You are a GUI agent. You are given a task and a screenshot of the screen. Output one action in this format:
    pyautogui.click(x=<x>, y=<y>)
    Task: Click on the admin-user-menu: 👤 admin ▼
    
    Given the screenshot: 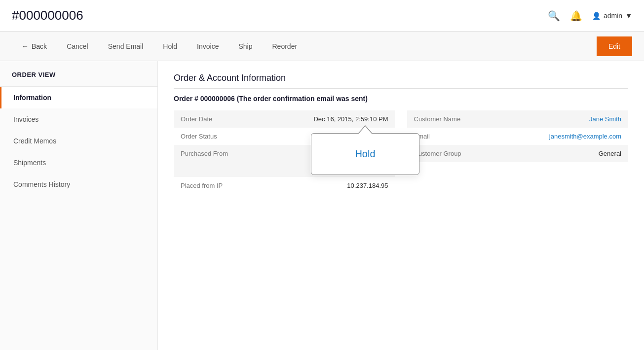 What is the action you would take?
    pyautogui.click(x=612, y=16)
    